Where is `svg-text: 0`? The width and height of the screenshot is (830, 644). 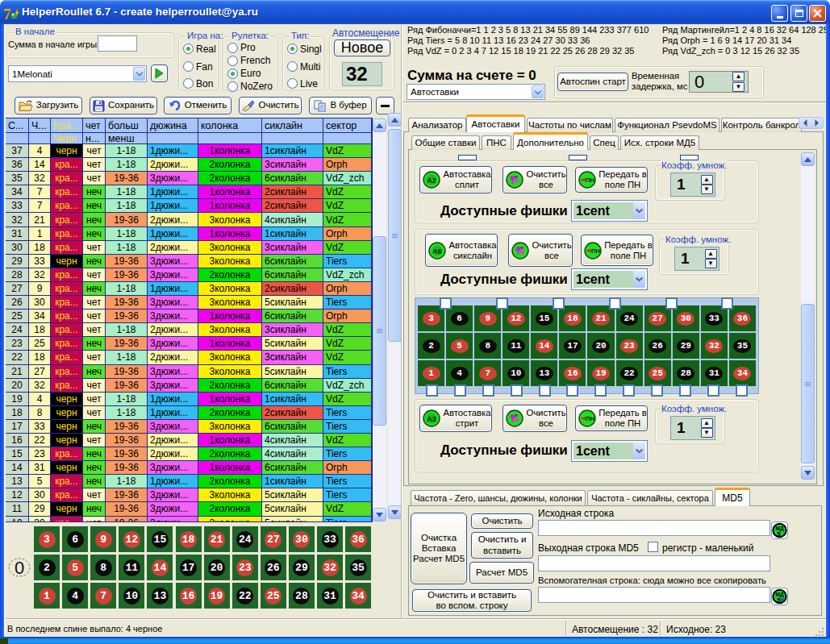
svg-text: 0 is located at coordinates (19, 567).